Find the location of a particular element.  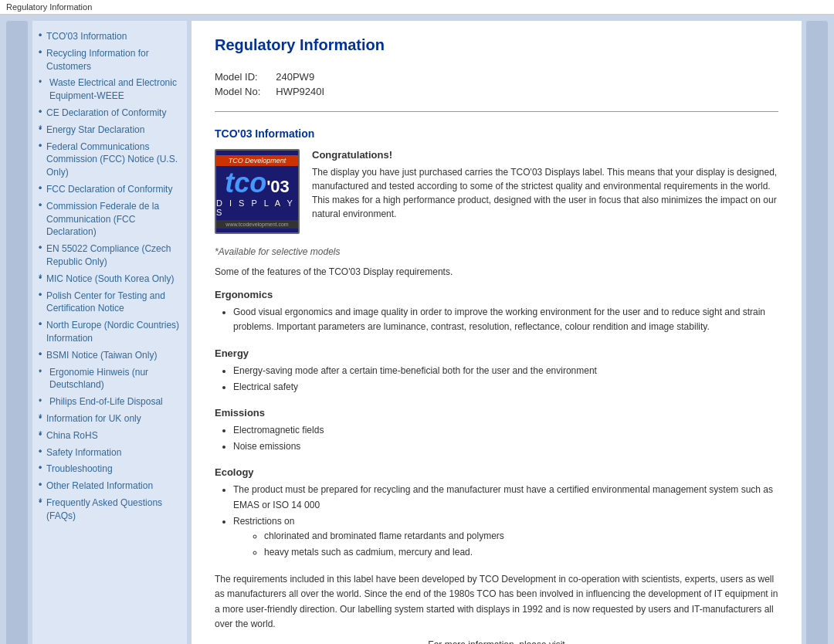

sidebar-link-fcc-conformity: FCC Declaration of Conformity is located at coordinates (110, 189).